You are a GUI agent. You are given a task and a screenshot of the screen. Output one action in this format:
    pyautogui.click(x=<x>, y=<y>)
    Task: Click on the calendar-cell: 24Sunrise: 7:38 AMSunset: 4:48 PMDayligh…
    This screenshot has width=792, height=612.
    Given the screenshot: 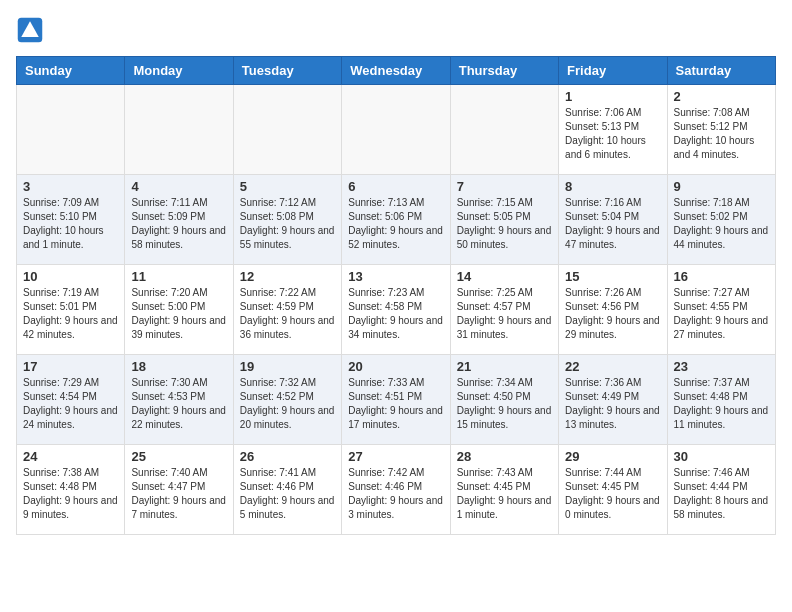 What is the action you would take?
    pyautogui.click(x=71, y=490)
    